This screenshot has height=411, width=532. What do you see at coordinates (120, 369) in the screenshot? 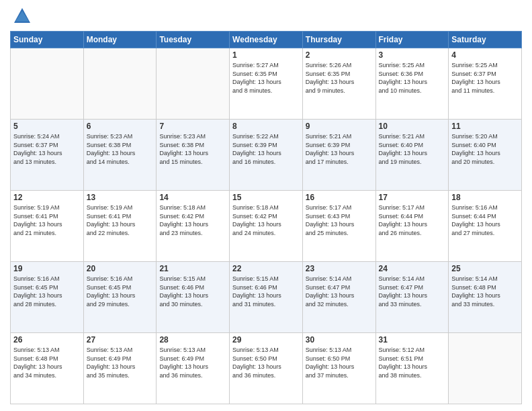
I see `calendar-cell: 27Sunrise: 5:13 AM Sunset: 6:49 PM Dayli…` at bounding box center [120, 369].